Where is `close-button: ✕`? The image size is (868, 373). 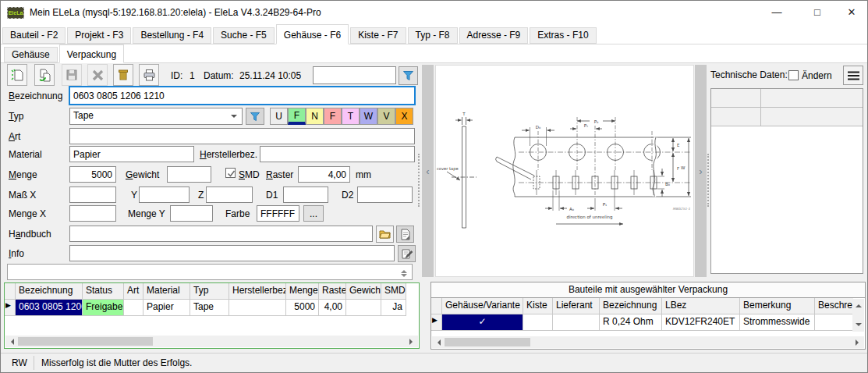
close-button: ✕ is located at coordinates (851, 12).